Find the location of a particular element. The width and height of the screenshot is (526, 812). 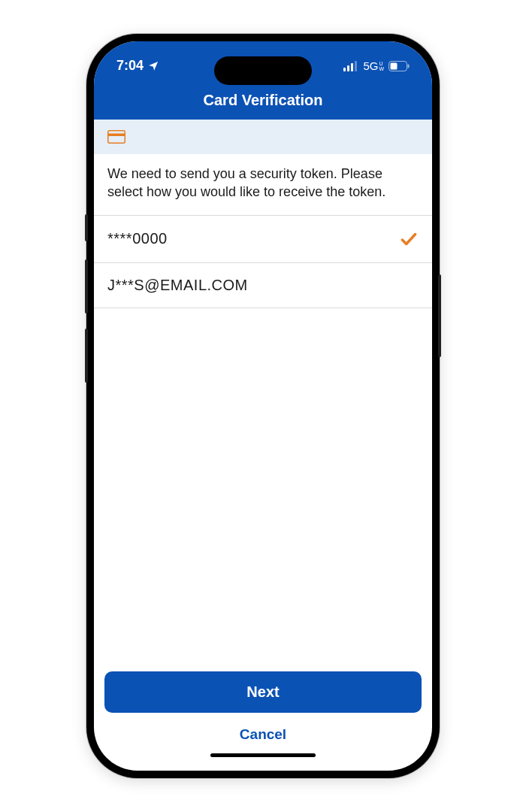

delivery-option-phone: ****0000 is located at coordinates (263, 239).